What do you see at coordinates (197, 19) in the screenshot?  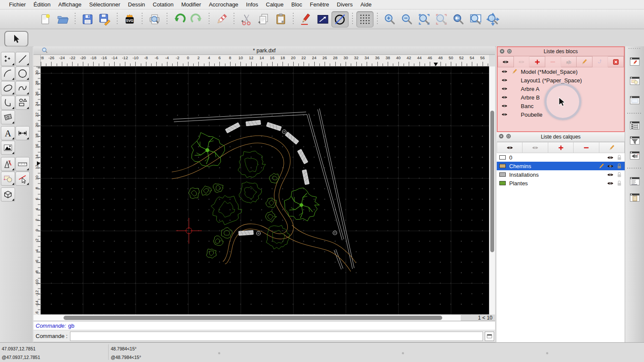 I see `redo-button` at bounding box center [197, 19].